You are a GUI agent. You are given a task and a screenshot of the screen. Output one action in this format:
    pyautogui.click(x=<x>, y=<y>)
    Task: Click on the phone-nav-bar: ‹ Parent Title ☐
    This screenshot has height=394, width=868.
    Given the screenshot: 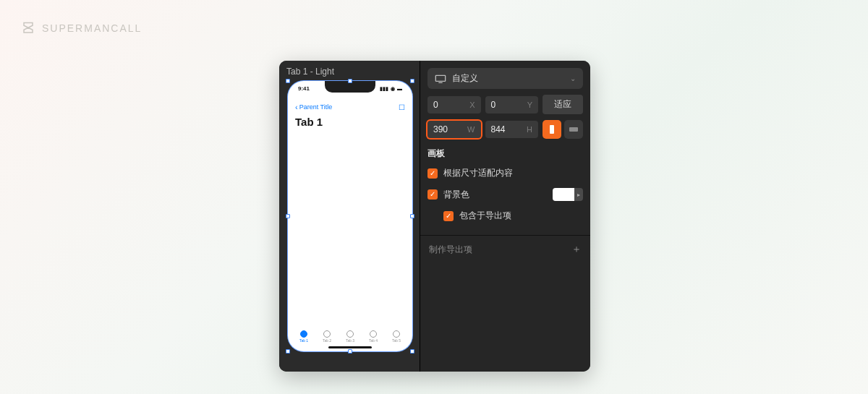 What is the action you would take?
    pyautogui.click(x=350, y=107)
    